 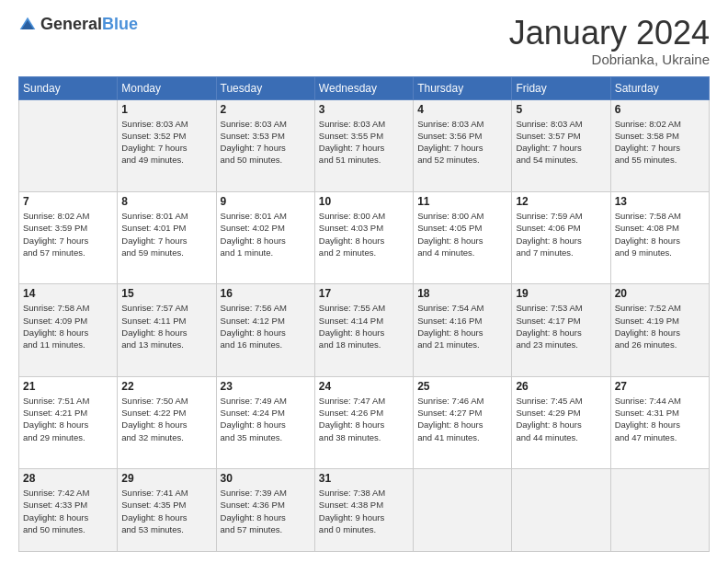 I want to click on day-info: Sunrise: 8:00 AMSunset: 4:05 PMDaylight:…, so click(x=462, y=234).